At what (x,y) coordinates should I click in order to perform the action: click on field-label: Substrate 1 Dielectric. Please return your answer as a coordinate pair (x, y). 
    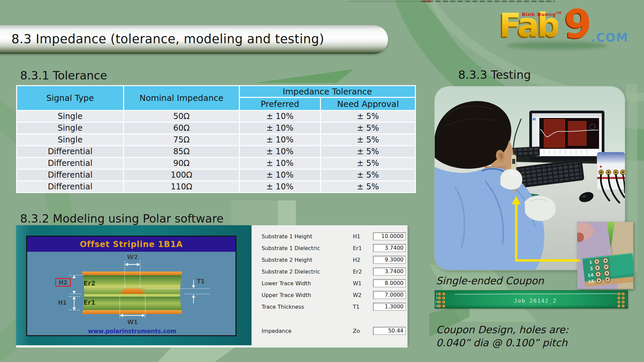
    Looking at the image, I should click on (291, 248).